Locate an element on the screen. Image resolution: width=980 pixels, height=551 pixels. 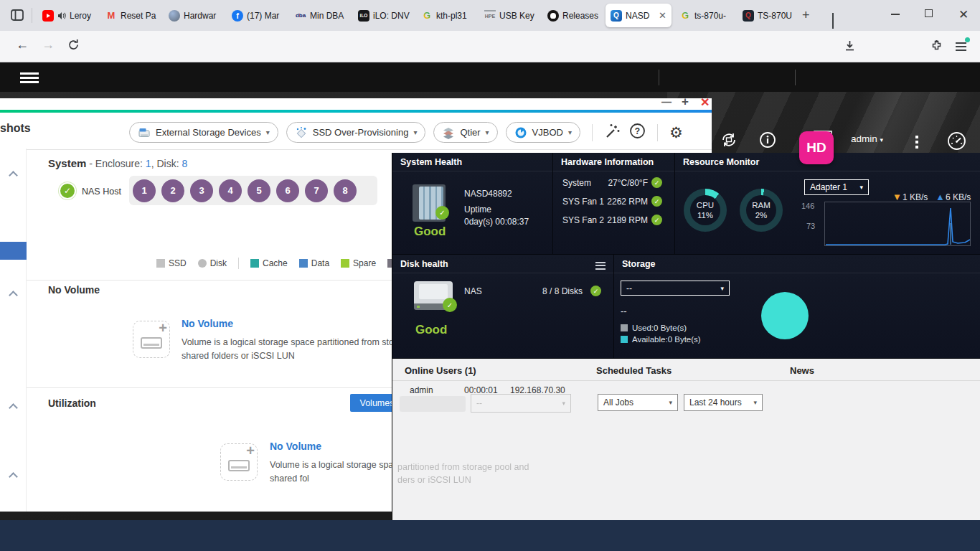
new-tab-button: + is located at coordinates (806, 15).